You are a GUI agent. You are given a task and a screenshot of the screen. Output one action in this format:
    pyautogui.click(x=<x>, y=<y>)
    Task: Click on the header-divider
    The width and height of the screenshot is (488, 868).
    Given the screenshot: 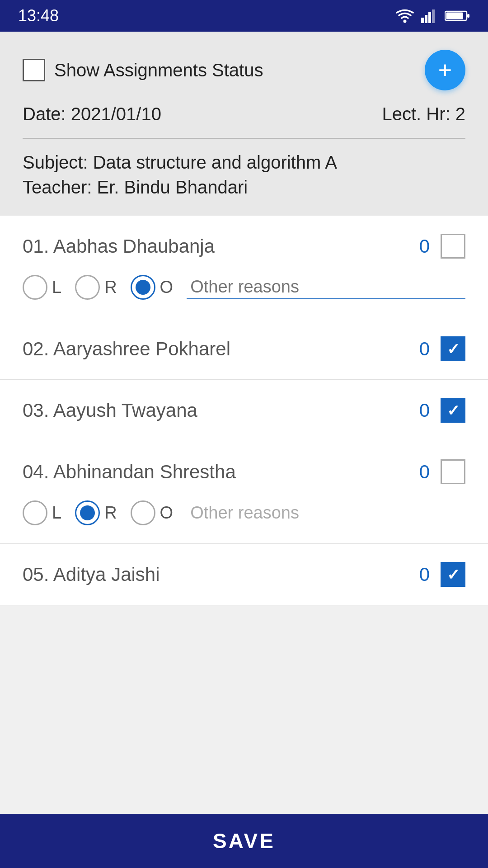 What is the action you would take?
    pyautogui.click(x=244, y=138)
    